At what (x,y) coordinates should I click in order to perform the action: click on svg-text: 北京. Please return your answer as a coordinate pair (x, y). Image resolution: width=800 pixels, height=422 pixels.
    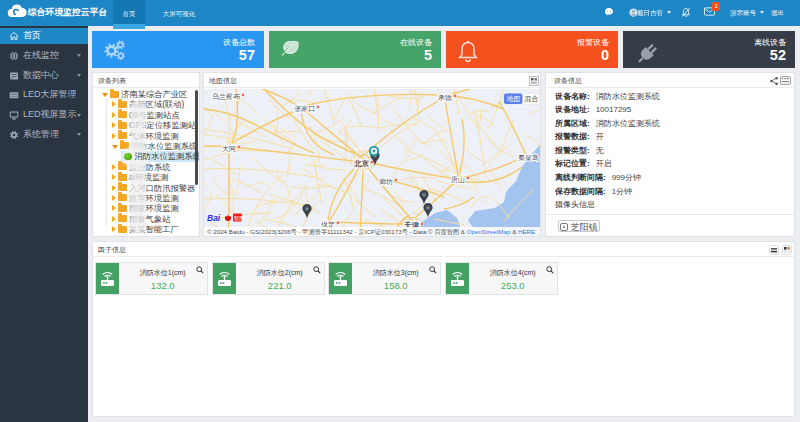
    Looking at the image, I should click on (362, 164).